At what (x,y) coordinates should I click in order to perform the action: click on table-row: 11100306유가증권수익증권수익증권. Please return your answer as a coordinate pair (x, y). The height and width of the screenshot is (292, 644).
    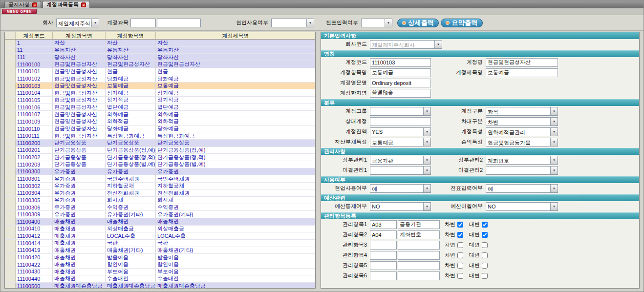
    Looking at the image, I should click on (160, 208).